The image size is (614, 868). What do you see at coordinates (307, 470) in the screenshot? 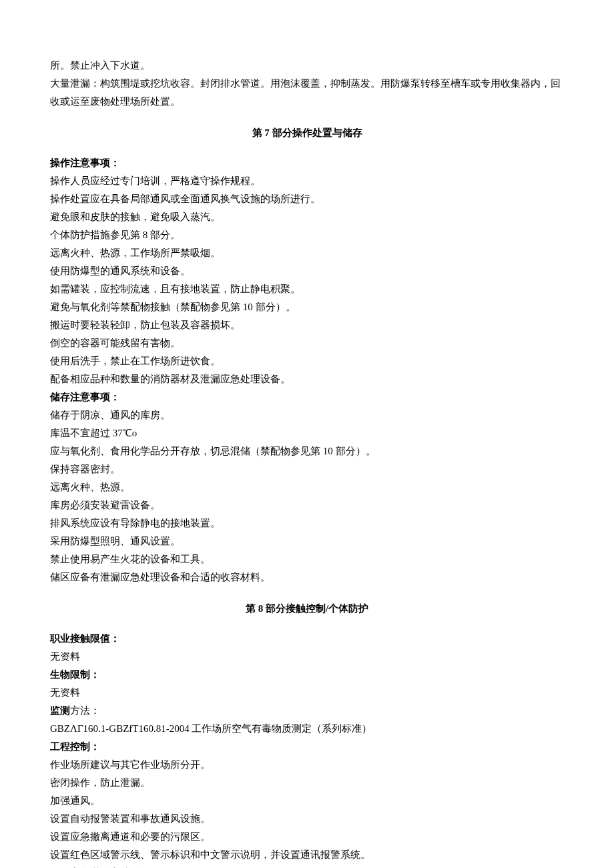
I see `store-item: 保持容器密封。` at bounding box center [307, 470].